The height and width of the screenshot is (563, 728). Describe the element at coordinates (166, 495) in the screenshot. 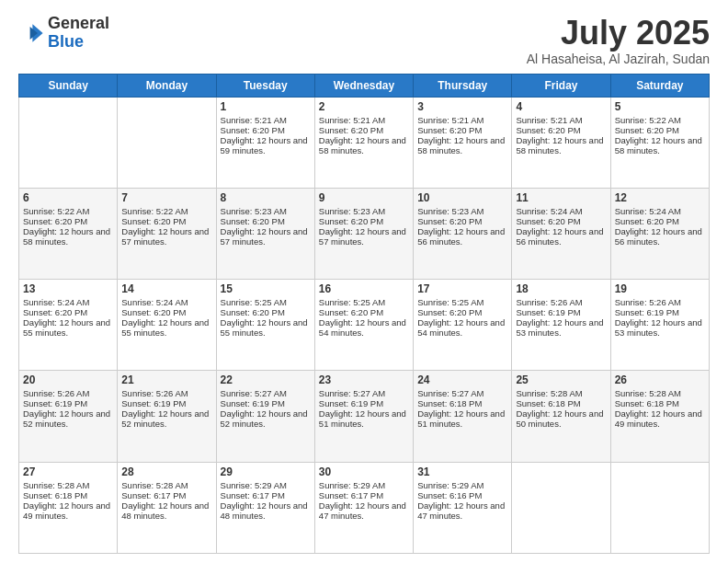

I see `sunset-text: Sunset: 6:17 PM` at that location.